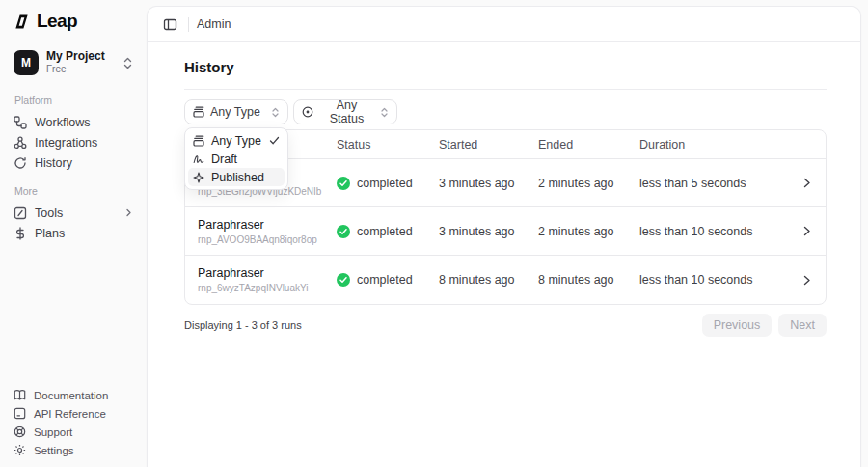 The height and width of the screenshot is (467, 868). I want to click on project-switcher: M My Project Free, so click(73, 63).